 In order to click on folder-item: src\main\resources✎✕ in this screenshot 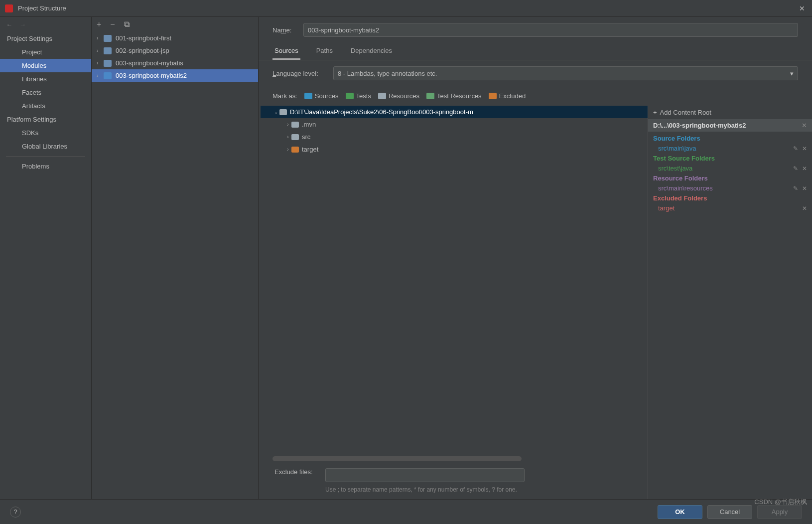, I will do `click(730, 188)`.